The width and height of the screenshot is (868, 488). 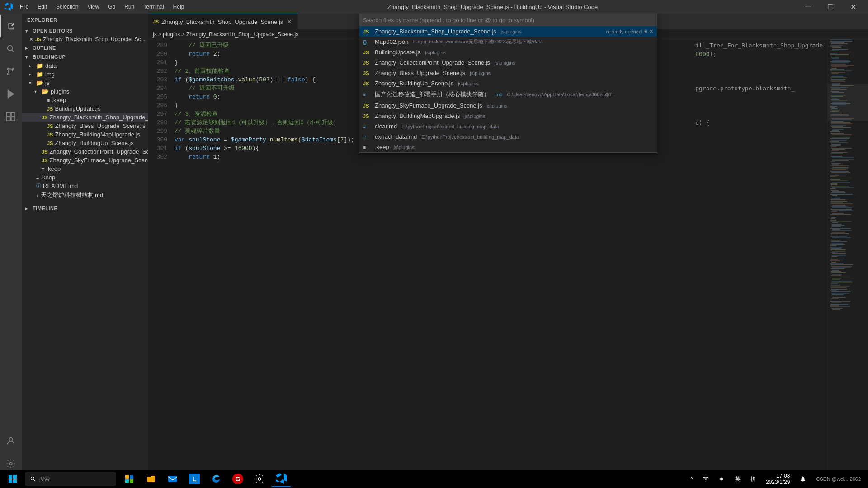 I want to click on menu-selection: Selection, so click(x=67, y=7).